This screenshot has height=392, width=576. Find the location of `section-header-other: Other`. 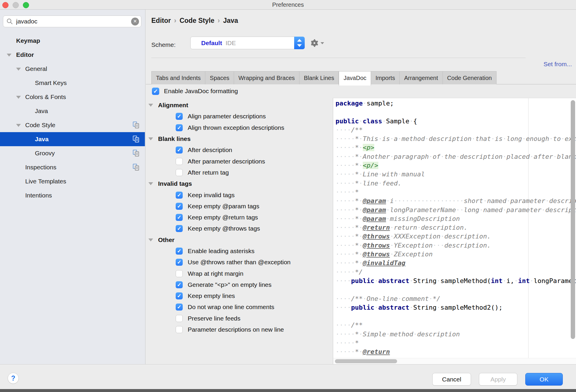

section-header-other: Other is located at coordinates (239, 240).